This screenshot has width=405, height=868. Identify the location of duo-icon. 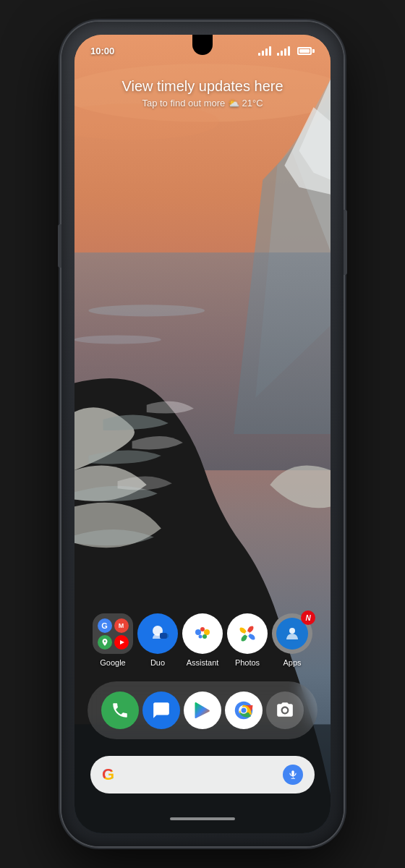
(158, 634).